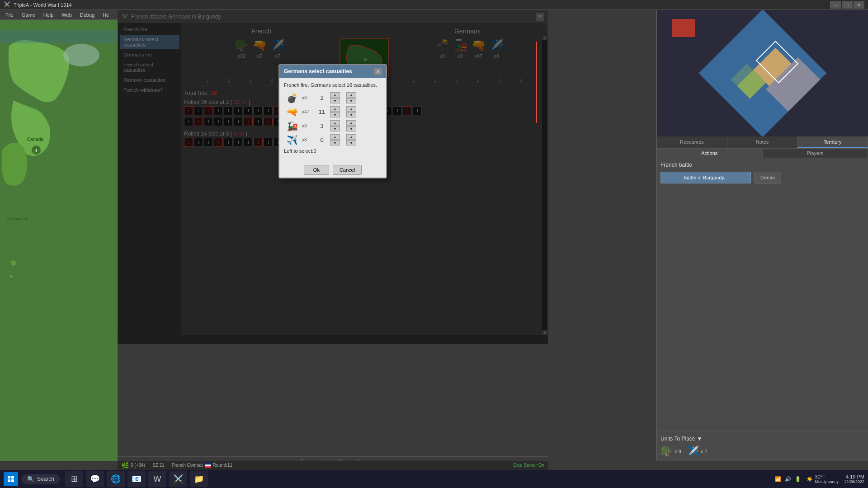 The height and width of the screenshot is (488, 868). Describe the element at coordinates (335, 123) in the screenshot. I see `cavalry-increment: ▲` at that location.